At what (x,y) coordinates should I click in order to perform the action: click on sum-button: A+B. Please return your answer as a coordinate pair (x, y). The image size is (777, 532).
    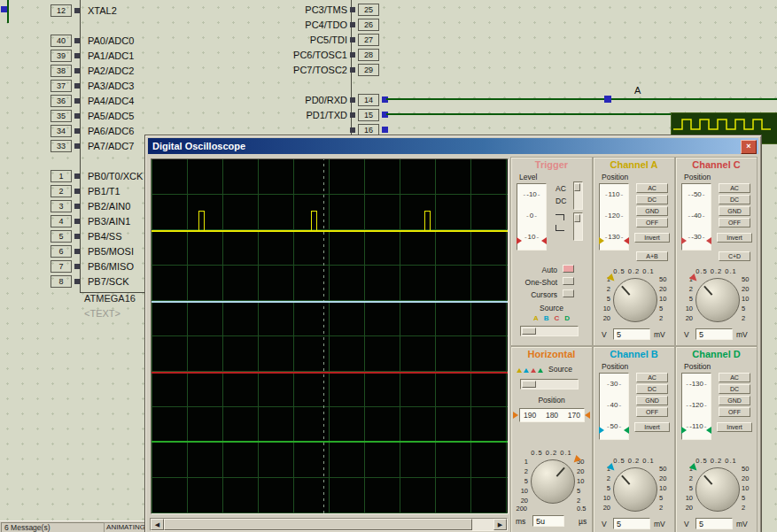
    Looking at the image, I should click on (652, 257).